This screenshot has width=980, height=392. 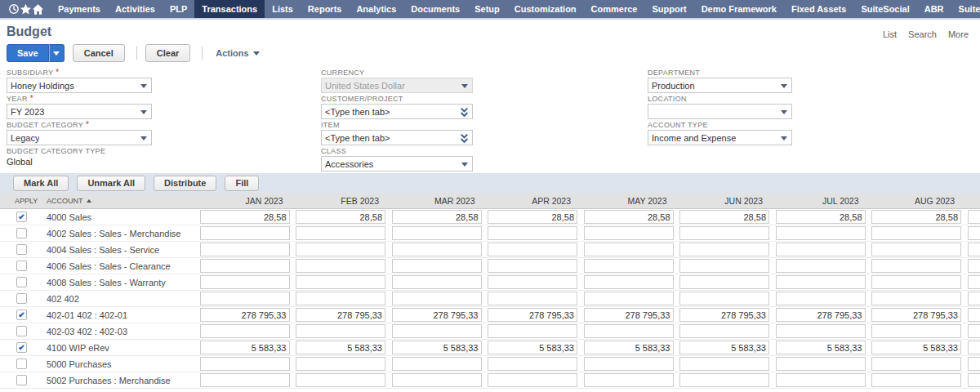 I want to click on nav-item-suitesocial: SuiteSocial, so click(x=885, y=9).